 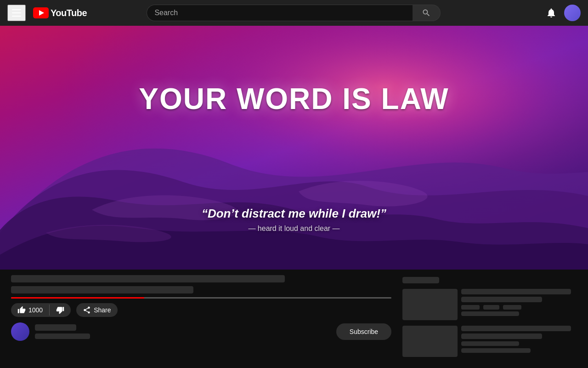 What do you see at coordinates (87, 310) in the screenshot?
I see `share-icon` at bounding box center [87, 310].